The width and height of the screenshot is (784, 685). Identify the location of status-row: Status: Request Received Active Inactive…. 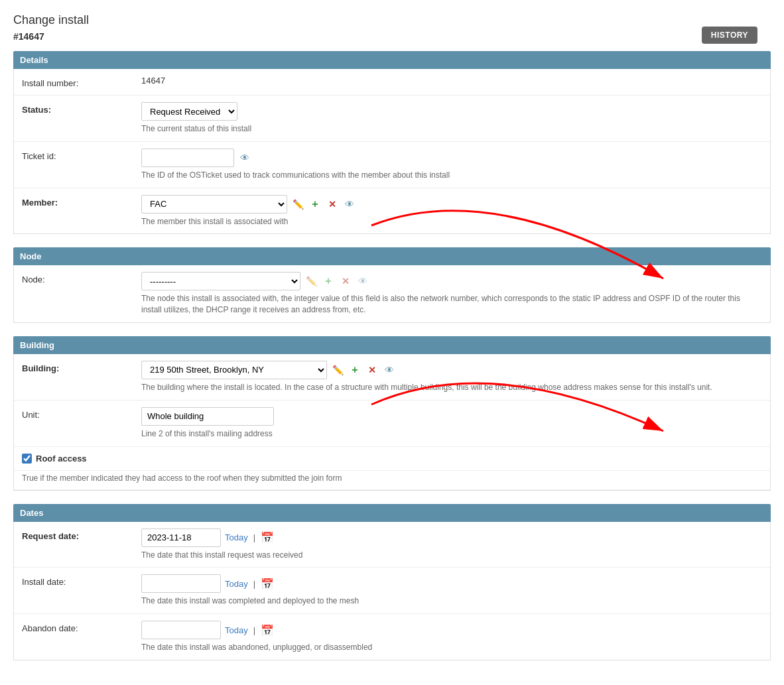
(392, 119).